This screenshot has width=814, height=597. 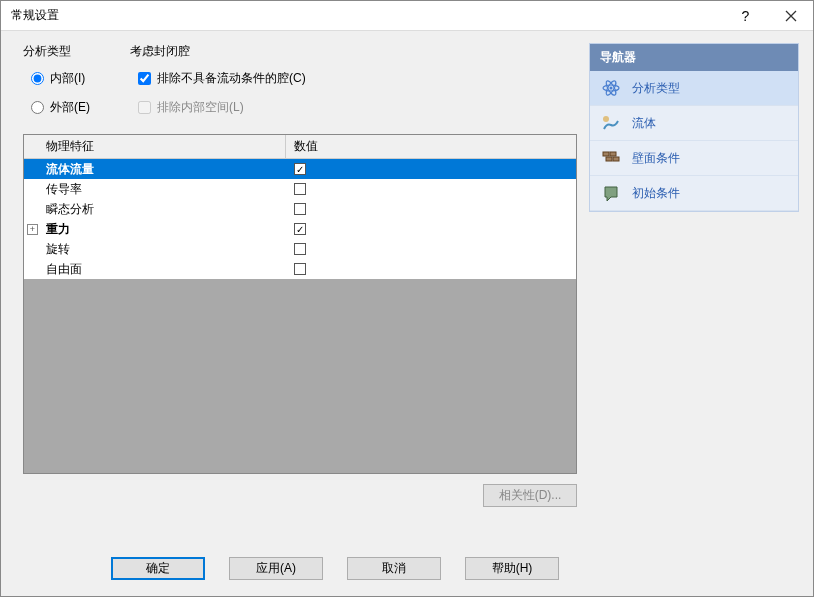 I want to click on table-row: 流体流量✓, so click(x=300, y=169).